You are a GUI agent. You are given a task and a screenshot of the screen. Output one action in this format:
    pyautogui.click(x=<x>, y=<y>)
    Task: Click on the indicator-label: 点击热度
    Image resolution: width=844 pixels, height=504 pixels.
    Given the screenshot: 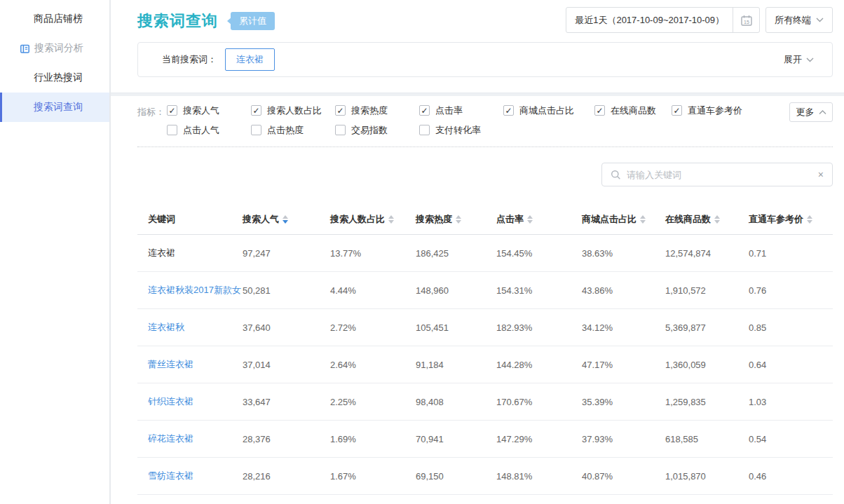 What is the action you would take?
    pyautogui.click(x=285, y=130)
    